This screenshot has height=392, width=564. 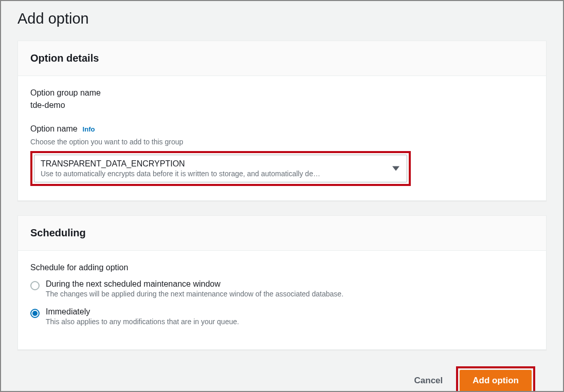 I want to click on schedule-radio-group: During the next scheduled maintenance wi…, so click(x=282, y=303).